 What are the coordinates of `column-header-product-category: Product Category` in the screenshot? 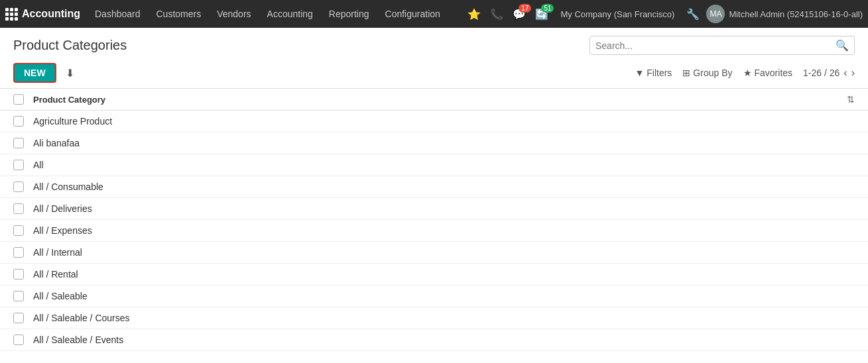 It's located at (434, 99).